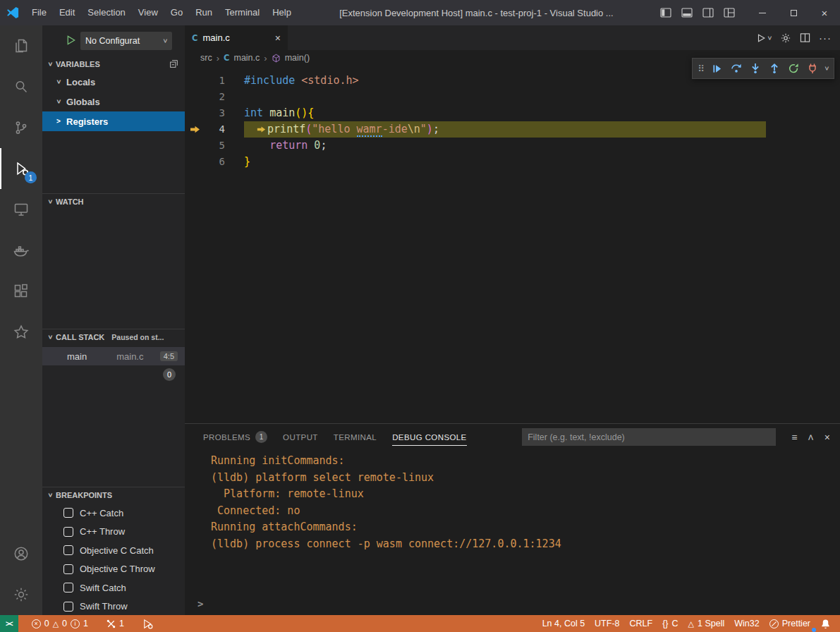 Image resolution: width=840 pixels, height=632 pixels. What do you see at coordinates (21, 87) in the screenshot?
I see `activity-search` at bounding box center [21, 87].